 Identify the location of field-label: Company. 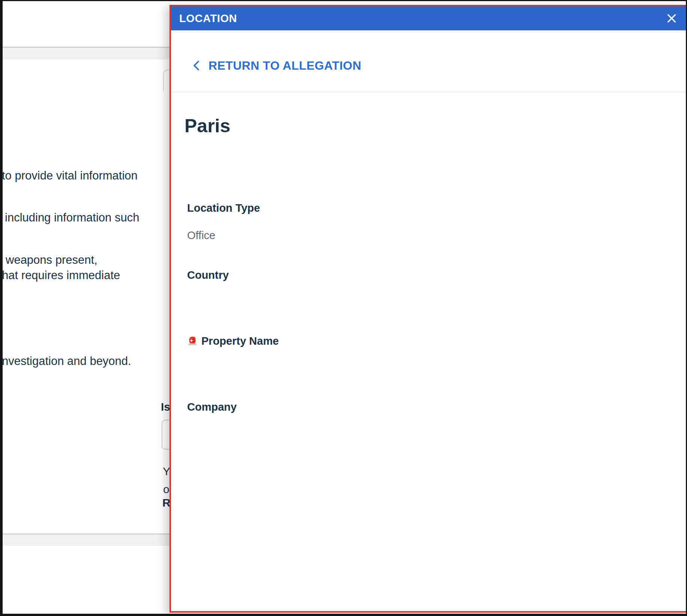
(212, 407).